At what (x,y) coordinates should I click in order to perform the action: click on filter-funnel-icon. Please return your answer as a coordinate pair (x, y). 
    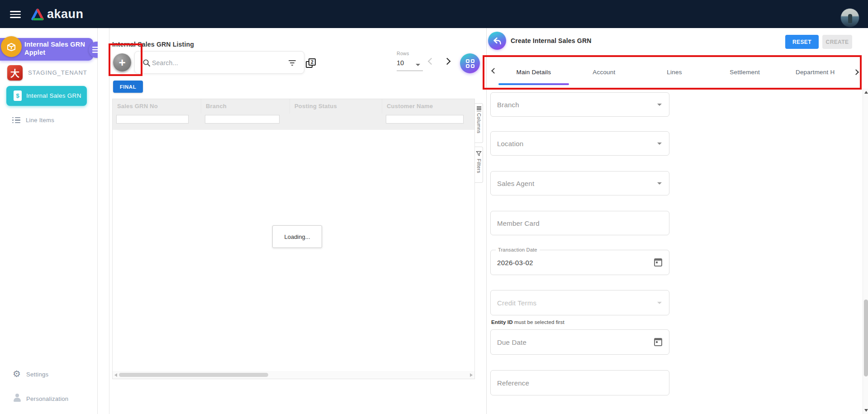
    Looking at the image, I should click on (479, 154).